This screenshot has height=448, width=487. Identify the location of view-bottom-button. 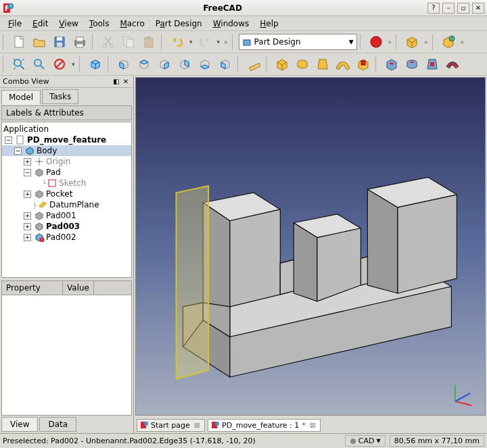
(205, 64).